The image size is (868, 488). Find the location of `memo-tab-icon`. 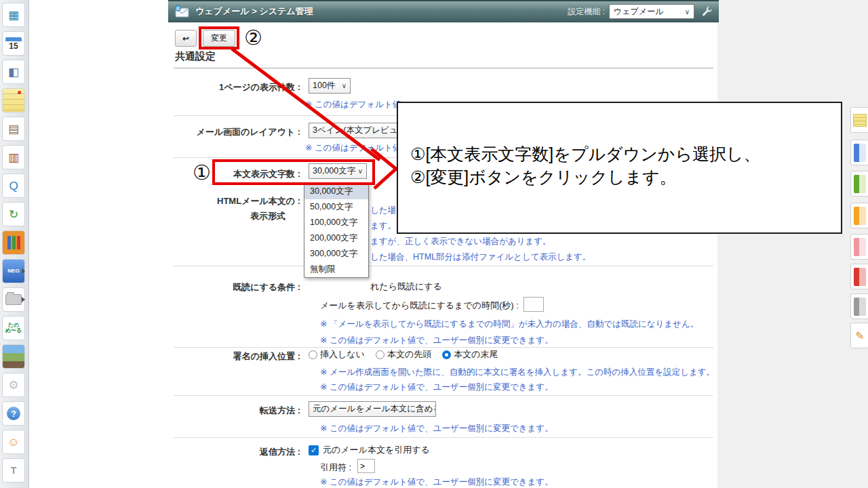

memo-tab-icon is located at coordinates (859, 120).